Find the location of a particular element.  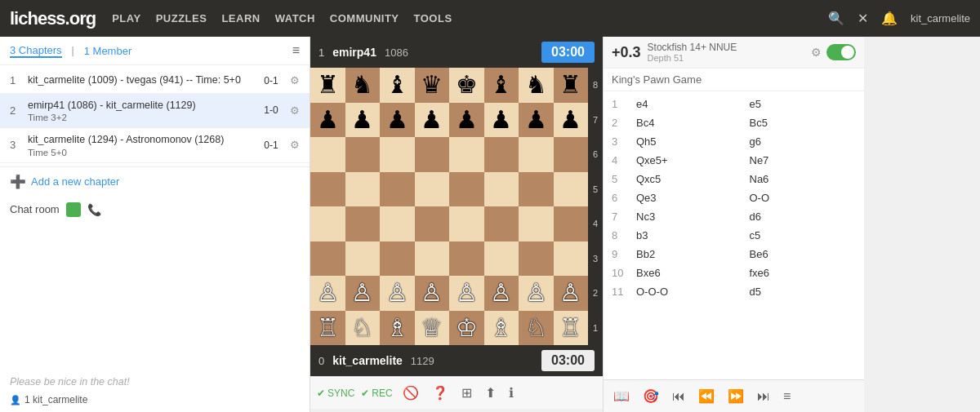

square-7-6: ♘ is located at coordinates (536, 328).